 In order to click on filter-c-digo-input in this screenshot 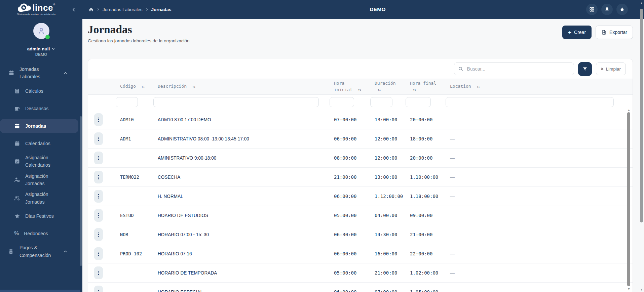, I will do `click(127, 102)`.